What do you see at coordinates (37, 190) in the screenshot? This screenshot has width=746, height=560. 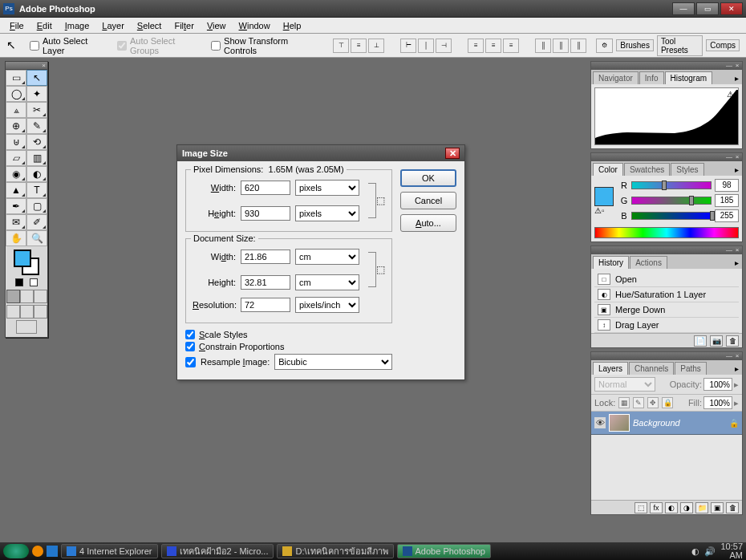 I see `type-tool: T` at bounding box center [37, 190].